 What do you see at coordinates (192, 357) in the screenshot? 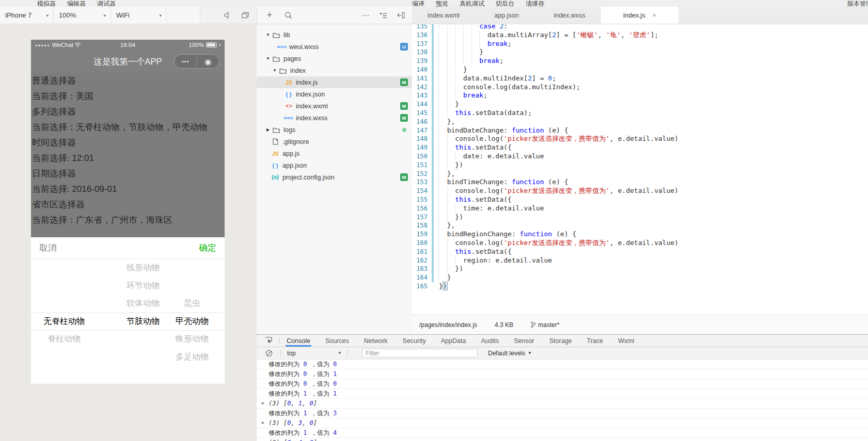
I see `picker-option: 多足动物` at bounding box center [192, 357].